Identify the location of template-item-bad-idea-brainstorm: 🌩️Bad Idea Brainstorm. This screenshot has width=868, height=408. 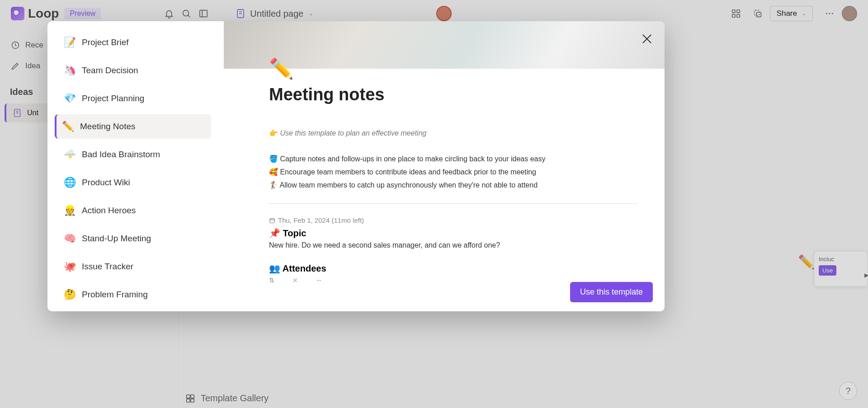
(134, 155).